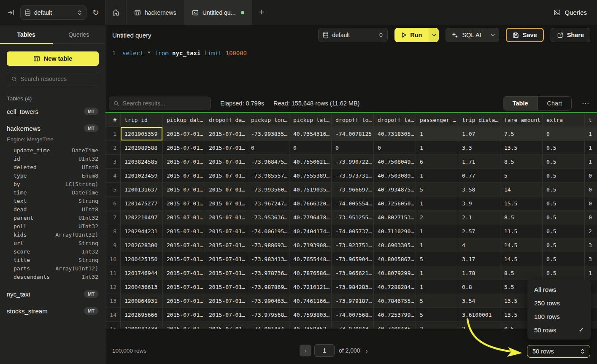 Image resolution: width=597 pixels, height=364 pixels. What do you see at coordinates (351, 245) in the screenshot?
I see `table-row: 912026283002015-07-01…2015-07-01…-73.988…` at bounding box center [351, 245].